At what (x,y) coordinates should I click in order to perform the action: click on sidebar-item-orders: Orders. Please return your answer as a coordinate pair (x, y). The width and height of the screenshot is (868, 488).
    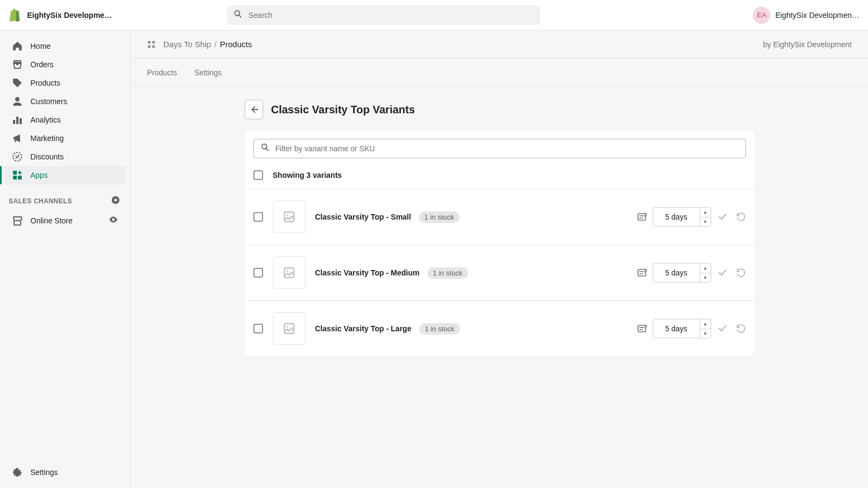
    Looking at the image, I should click on (65, 65).